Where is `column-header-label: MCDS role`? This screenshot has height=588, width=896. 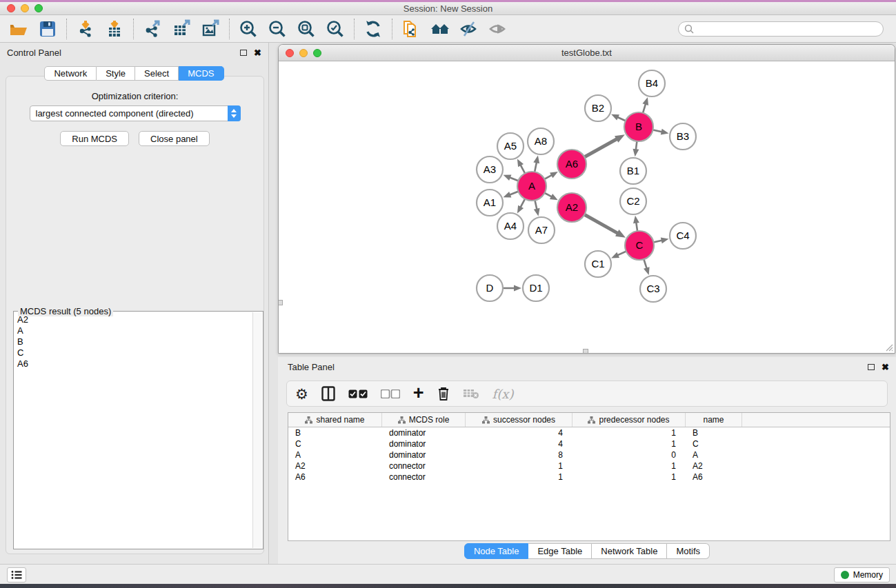 column-header-label: MCDS role is located at coordinates (429, 420).